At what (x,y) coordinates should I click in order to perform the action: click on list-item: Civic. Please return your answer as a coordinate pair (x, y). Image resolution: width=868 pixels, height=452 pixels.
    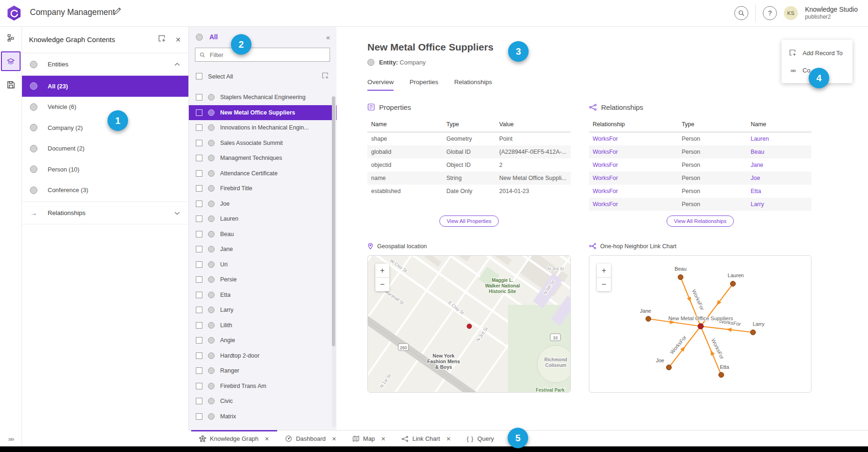
    Looking at the image, I should click on (263, 401).